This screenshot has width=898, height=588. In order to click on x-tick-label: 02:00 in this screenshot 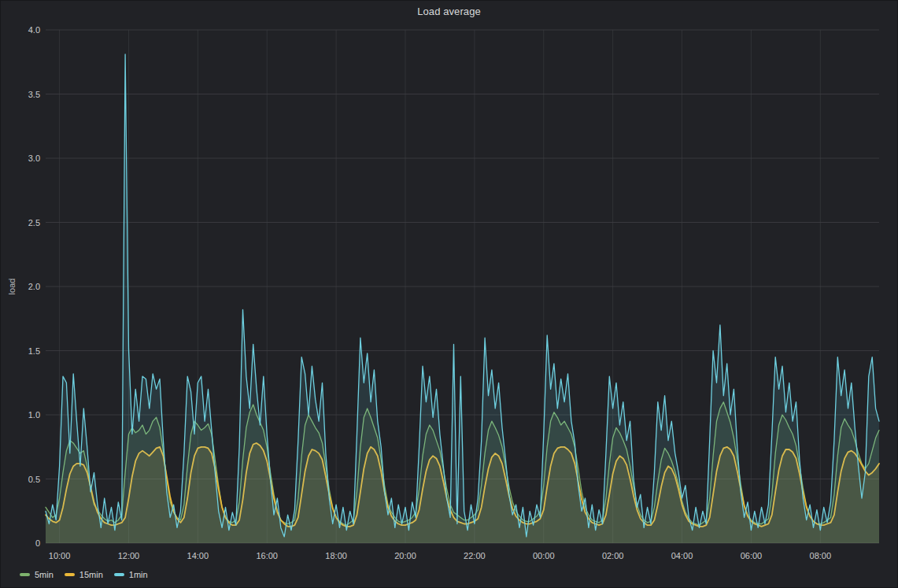, I will do `click(613, 556)`.